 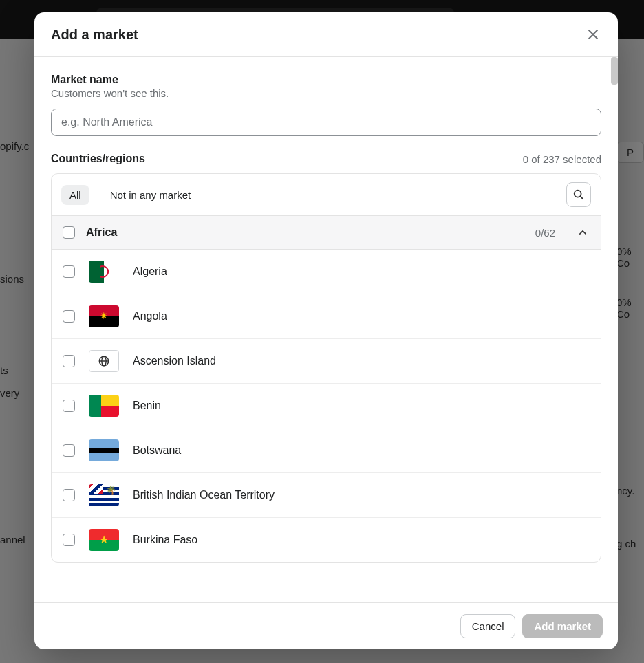 What do you see at coordinates (104, 495) in the screenshot?
I see `flag-biot` at bounding box center [104, 495].